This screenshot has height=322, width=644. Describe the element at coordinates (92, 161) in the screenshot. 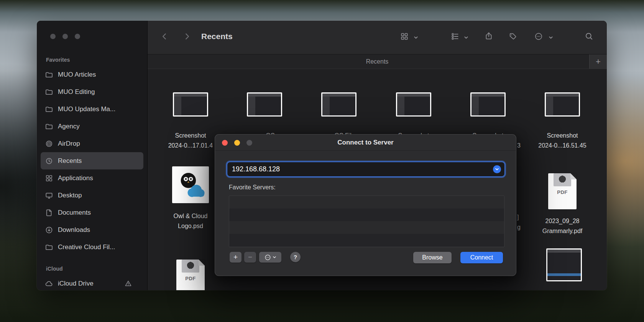

I see `sidebar-item-recents: Recents` at that location.